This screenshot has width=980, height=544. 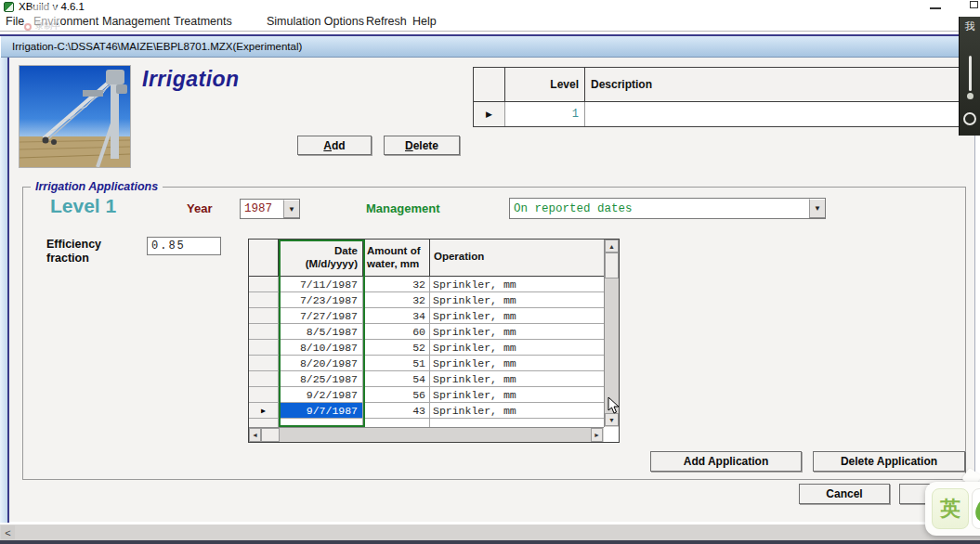 I want to click on menu-help: Help, so click(x=425, y=21).